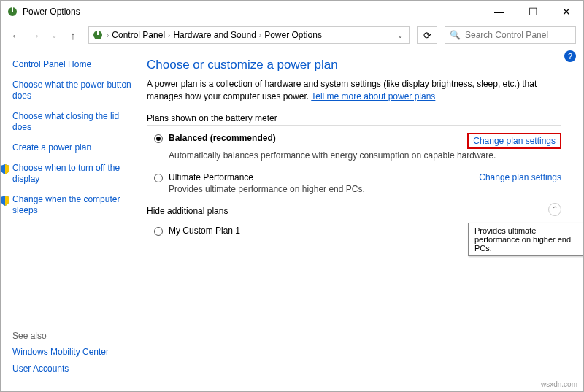  What do you see at coordinates (293, 35) in the screenshot?
I see `breadcrumb-item: Power Options` at bounding box center [293, 35].